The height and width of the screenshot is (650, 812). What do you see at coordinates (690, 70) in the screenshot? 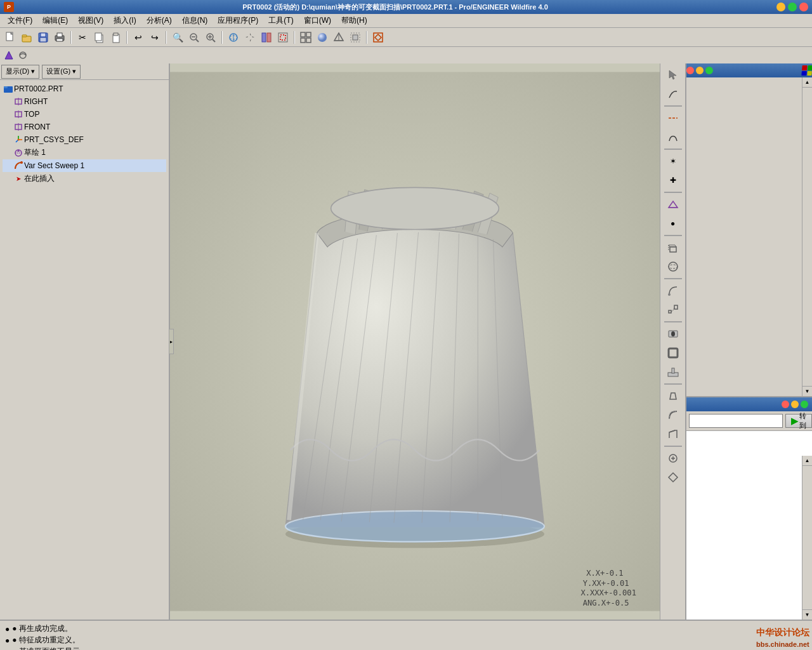
I see `fr-close-btn` at bounding box center [690, 70].